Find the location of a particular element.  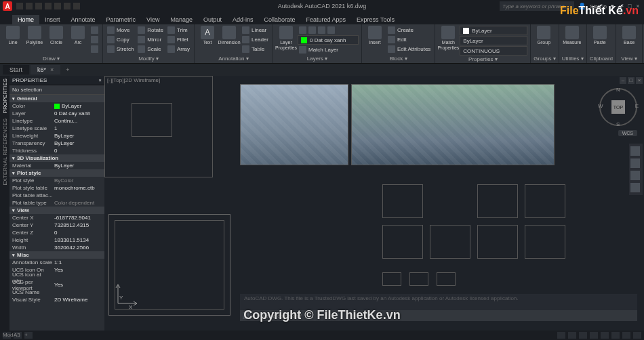

copy-button: Copy is located at coordinates (121, 39).